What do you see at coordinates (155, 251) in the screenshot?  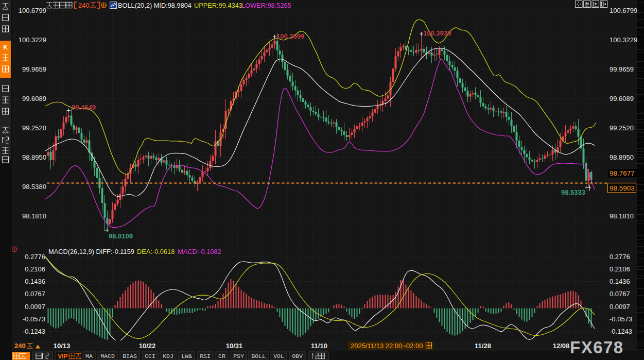 I see `svg-text: DEA:-0.0618` at bounding box center [155, 251].